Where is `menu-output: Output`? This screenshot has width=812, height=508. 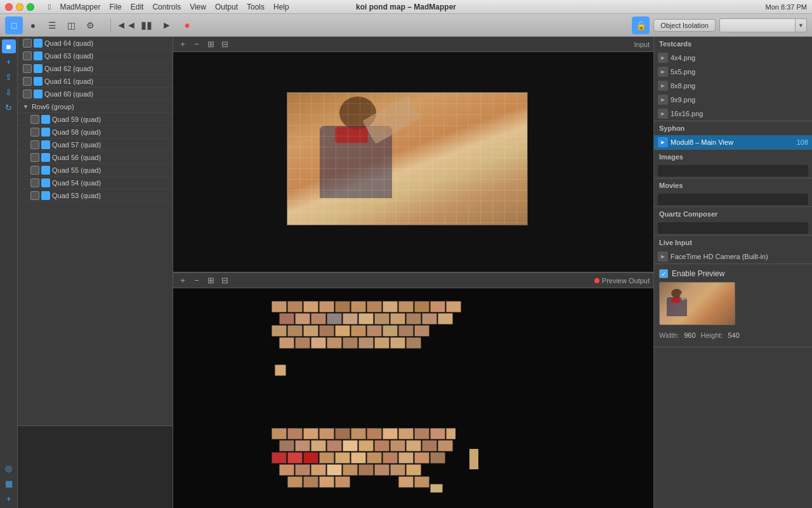 menu-output: Output is located at coordinates (226, 7).